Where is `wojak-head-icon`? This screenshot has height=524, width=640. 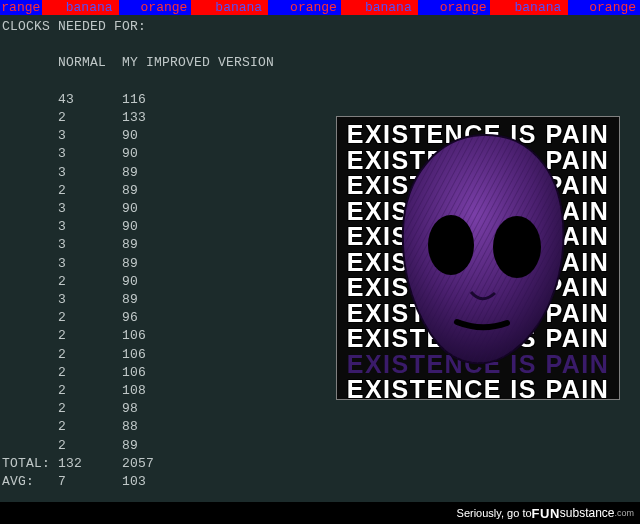 wojak-head-icon is located at coordinates (482, 247).